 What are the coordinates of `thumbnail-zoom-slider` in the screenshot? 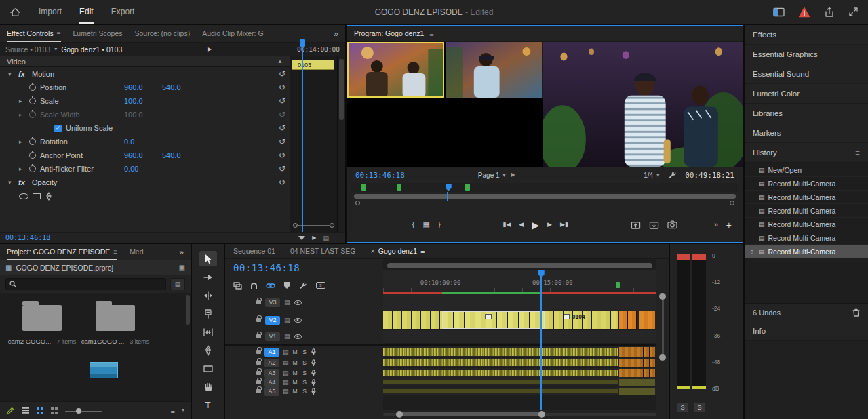 It's located at (83, 411).